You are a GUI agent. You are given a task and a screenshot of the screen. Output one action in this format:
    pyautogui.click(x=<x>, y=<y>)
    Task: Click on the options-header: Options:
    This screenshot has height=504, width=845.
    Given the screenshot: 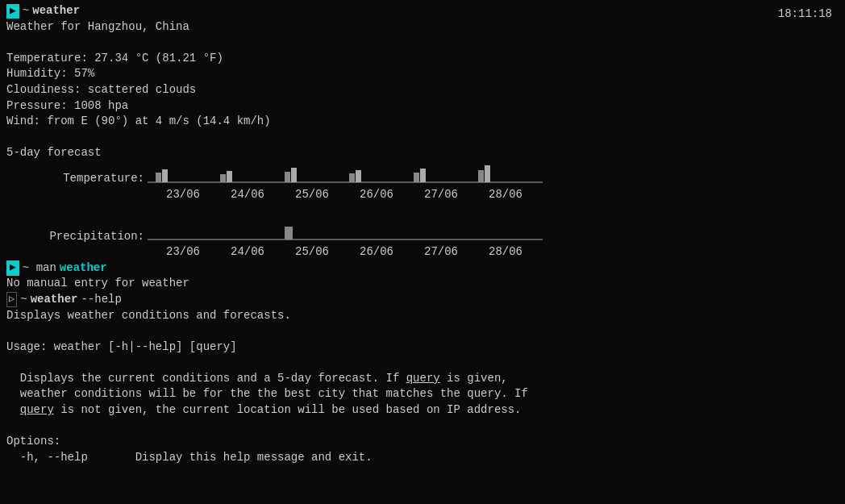 What is the action you would take?
    pyautogui.click(x=422, y=442)
    